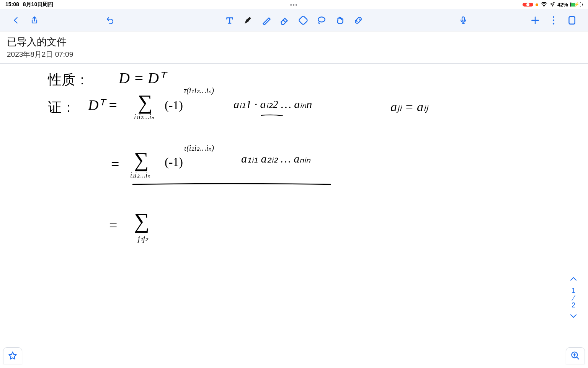 This screenshot has height=368, width=588. Describe the element at coordinates (294, 48) in the screenshot. I see `note-header: 已导入的文件 2023年8月2日 07:09` at that location.